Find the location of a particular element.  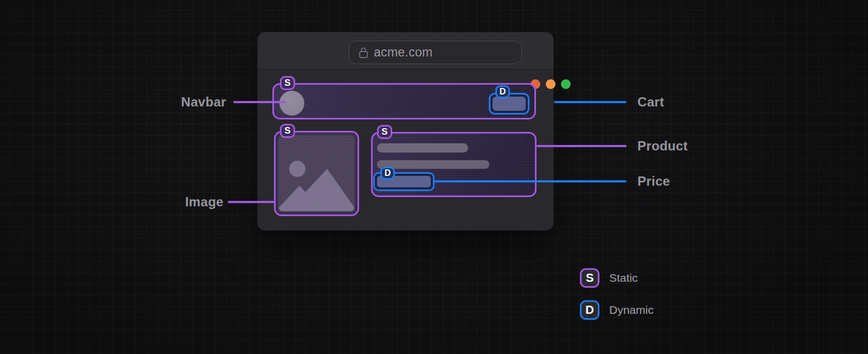

navbar-label: Navbar is located at coordinates (181, 102).